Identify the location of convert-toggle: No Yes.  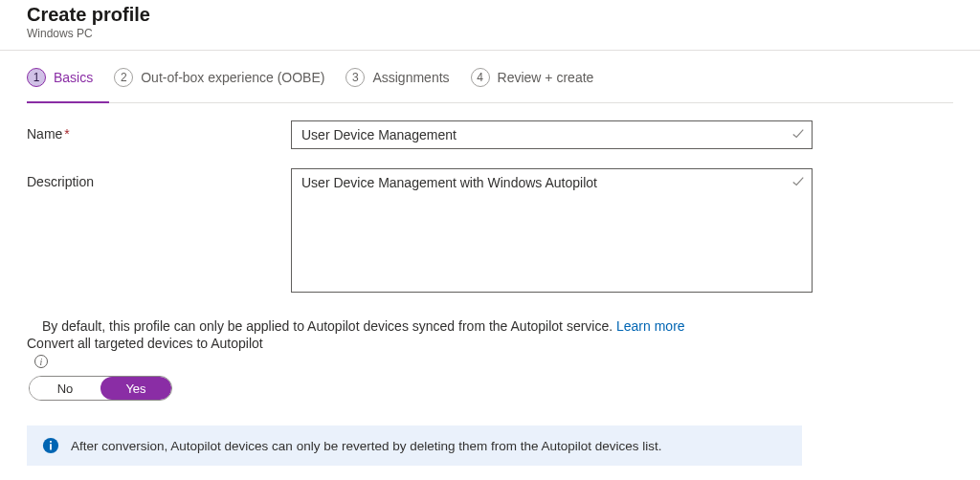
(100, 388).